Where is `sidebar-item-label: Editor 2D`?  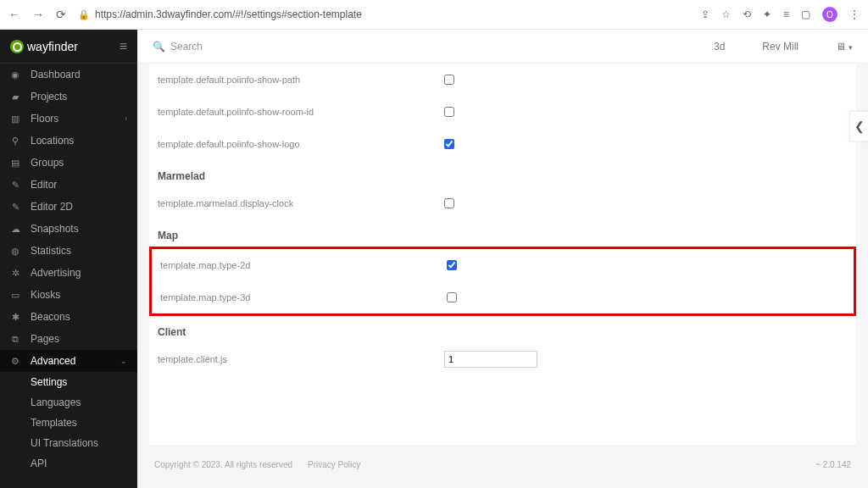
sidebar-item-label: Editor 2D is located at coordinates (52, 207).